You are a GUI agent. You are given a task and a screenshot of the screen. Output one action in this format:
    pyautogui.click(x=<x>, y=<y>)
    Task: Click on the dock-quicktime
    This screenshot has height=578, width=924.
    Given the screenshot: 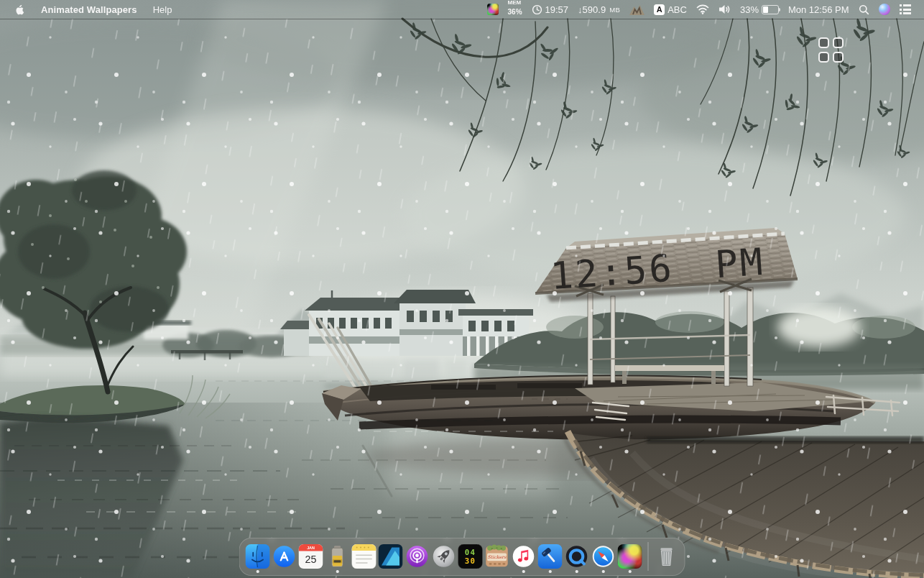 What is the action you would take?
    pyautogui.click(x=577, y=556)
    